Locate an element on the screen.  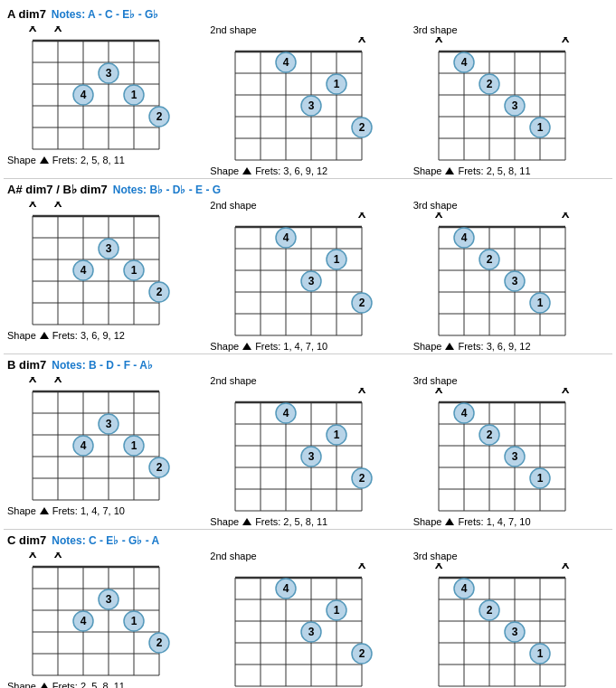
chord-notes: Notes: A - C - E♭ - G♭ is located at coordinates (105, 14).